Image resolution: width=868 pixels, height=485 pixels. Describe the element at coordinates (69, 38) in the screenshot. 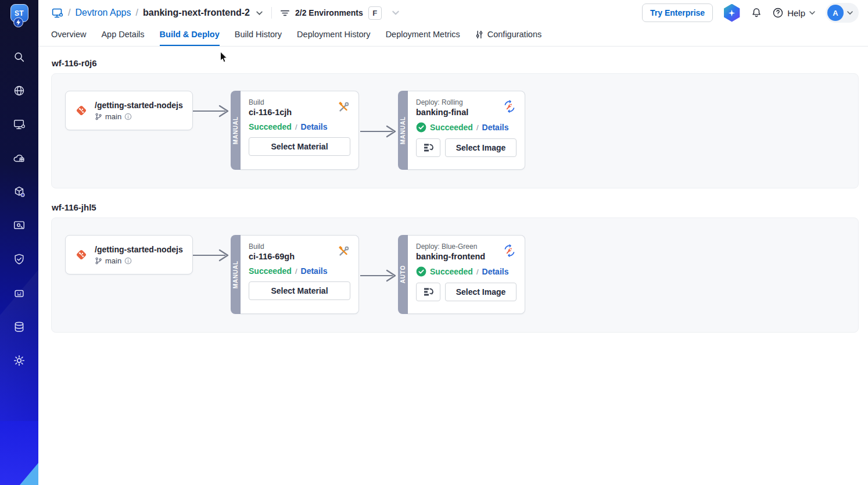

I see `tab-overview: Overview` at that location.